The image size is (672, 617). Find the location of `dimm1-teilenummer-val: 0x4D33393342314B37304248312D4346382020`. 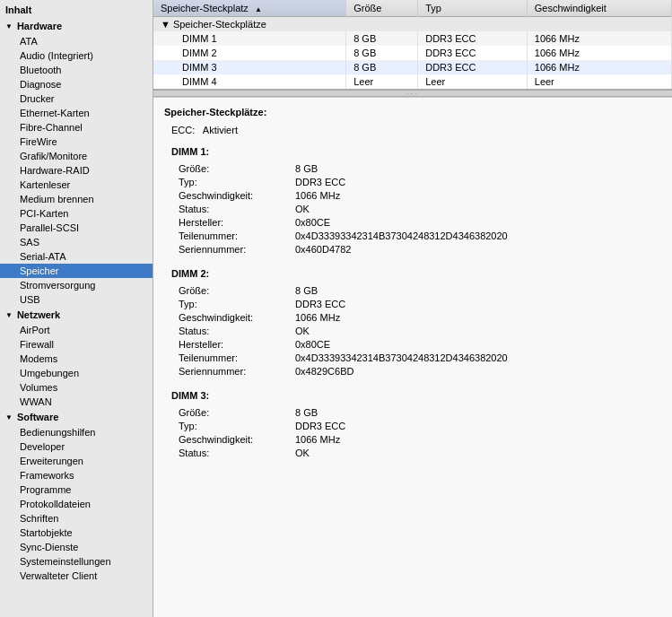

dimm1-teilenummer-val: 0x4D33393342314B37304248312D4346382020 is located at coordinates (478, 236).